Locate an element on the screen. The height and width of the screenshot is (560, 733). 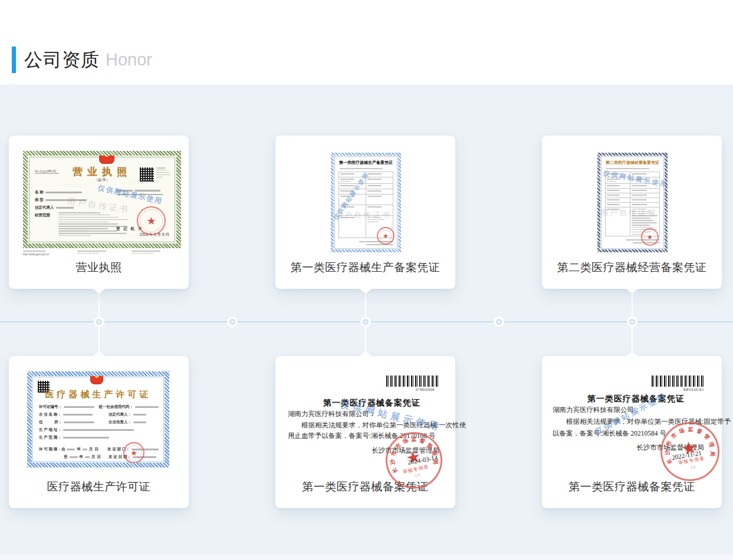
certificate-card-business-license: 营业执照 （副 本） 统一社会信用代码 名 称 类 型 法定代表人 经营范围 登… is located at coordinates (99, 212).